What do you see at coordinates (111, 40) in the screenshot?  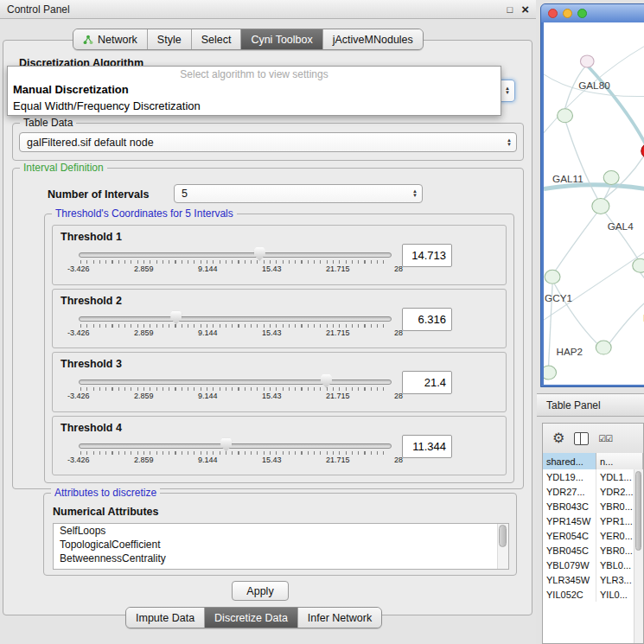 I see `tab-network: Network` at bounding box center [111, 40].